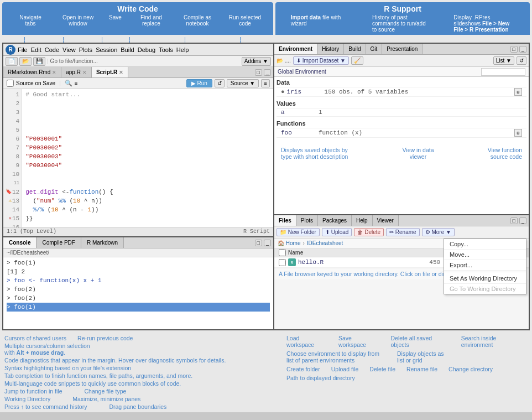  Describe the element at coordinates (401, 272) in the screenshot. I see `files-panel: Files Plots Packages Help Viewer □ _ 📁 N…` at that location.